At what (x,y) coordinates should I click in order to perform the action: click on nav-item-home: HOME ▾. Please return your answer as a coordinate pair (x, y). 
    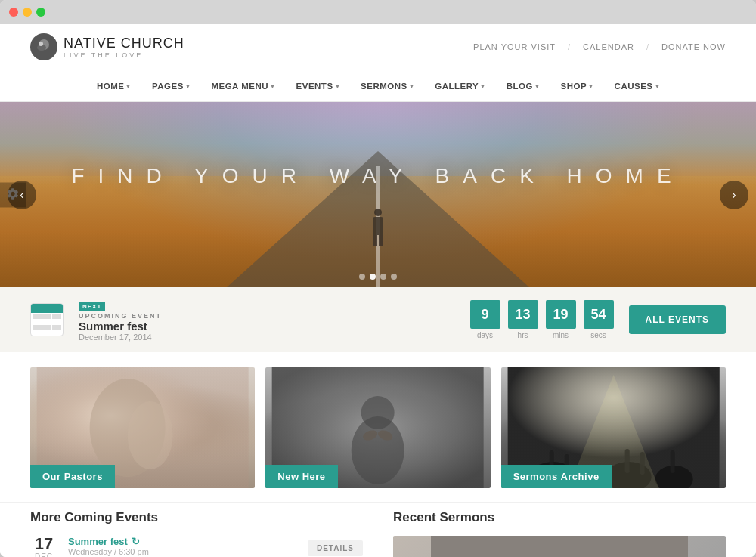
    Looking at the image, I should click on (113, 86).